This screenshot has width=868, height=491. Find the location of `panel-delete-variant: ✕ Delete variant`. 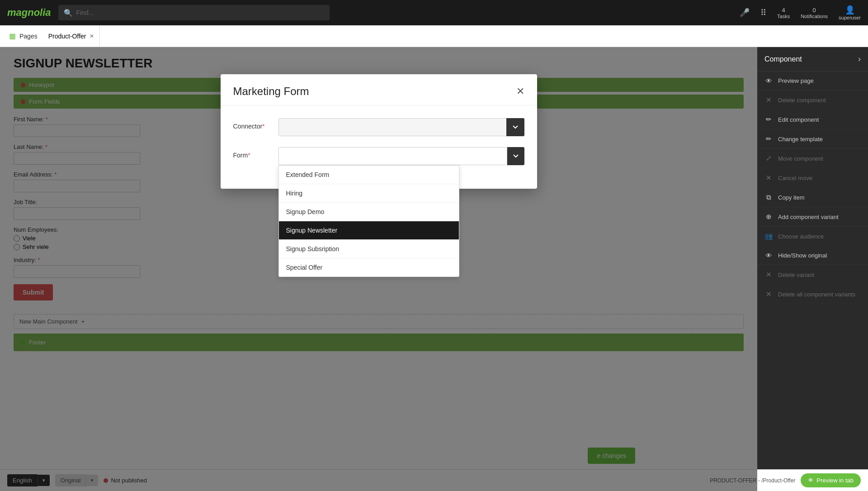

panel-delete-variant: ✕ Delete variant is located at coordinates (813, 275).